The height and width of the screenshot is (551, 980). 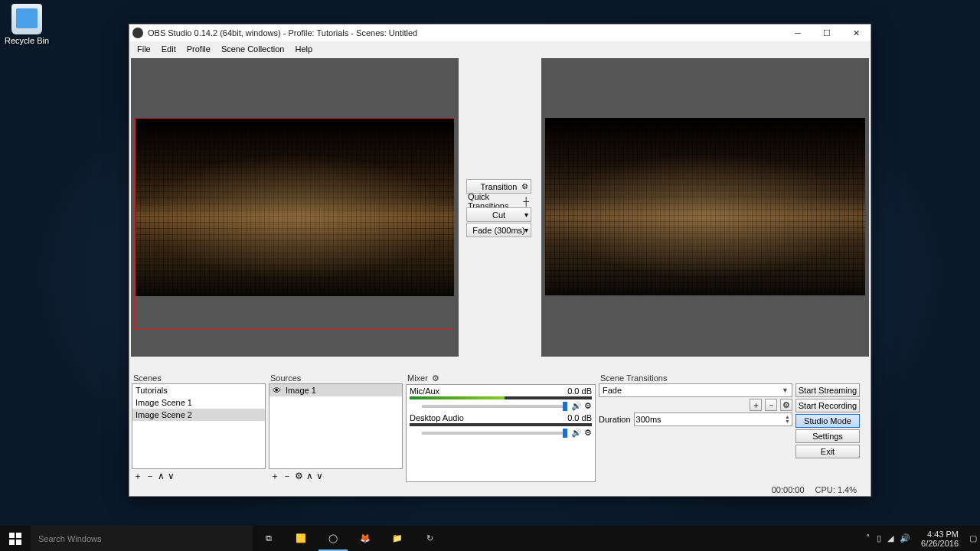 What do you see at coordinates (879, 539) in the screenshot?
I see `tray-battery-icon: ▯` at bounding box center [879, 539].